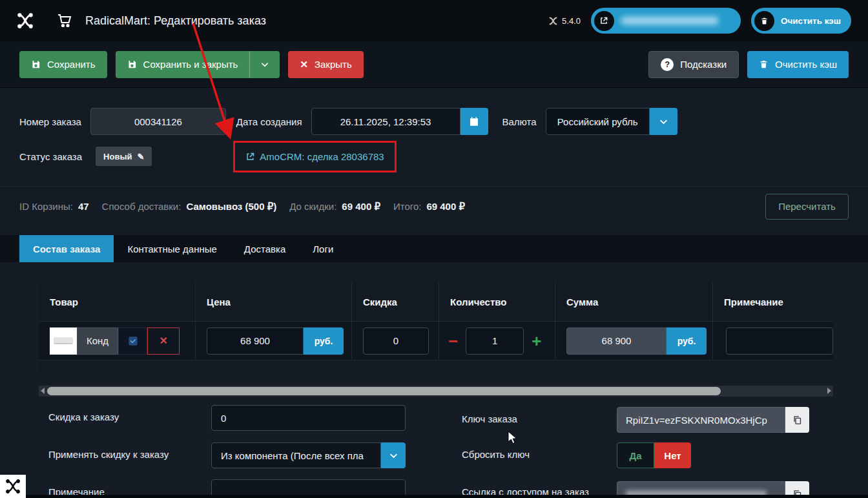 This screenshot has width=868, height=498. What do you see at coordinates (67, 249) in the screenshot?
I see `tab-order-contents: Состав заказа` at bounding box center [67, 249].